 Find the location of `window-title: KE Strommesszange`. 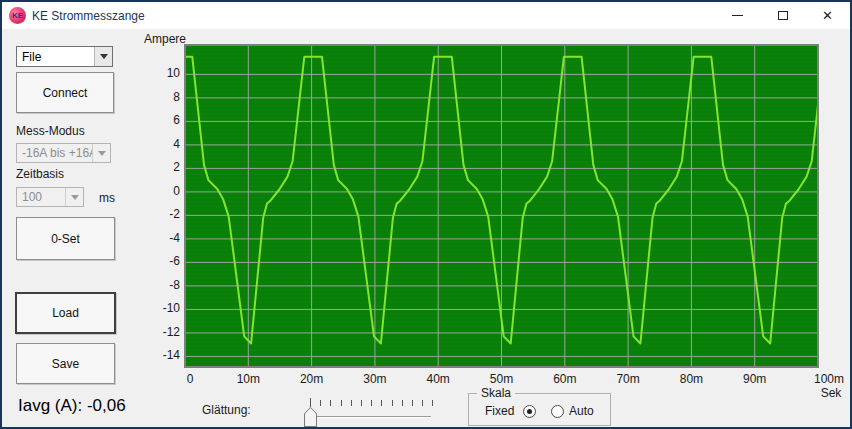

window-title: KE Strommesszange is located at coordinates (88, 16).